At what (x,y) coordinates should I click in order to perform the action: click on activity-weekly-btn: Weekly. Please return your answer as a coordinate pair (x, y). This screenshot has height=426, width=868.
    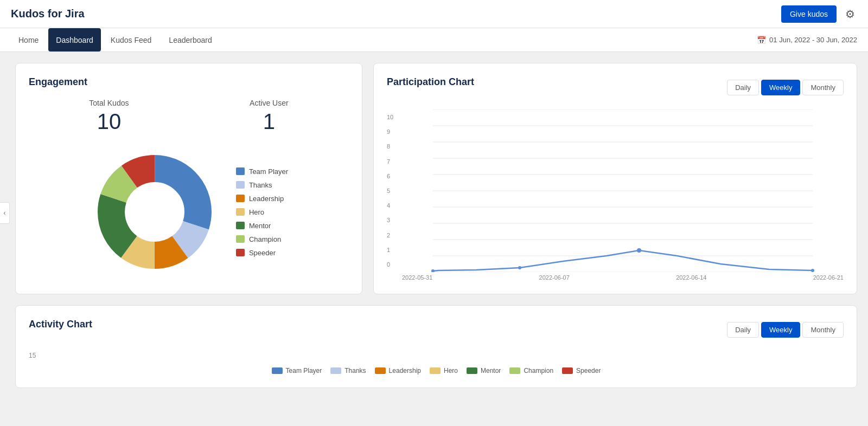
    Looking at the image, I should click on (781, 330).